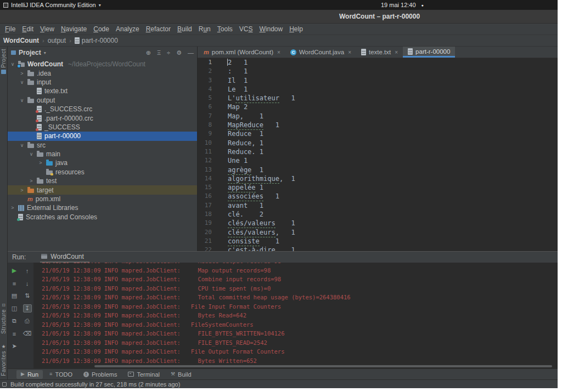 The width and height of the screenshot is (562, 392). Describe the element at coordinates (102, 136) in the screenshot. I see `tree-item-part-r-00000: part-r-00000` at that location.